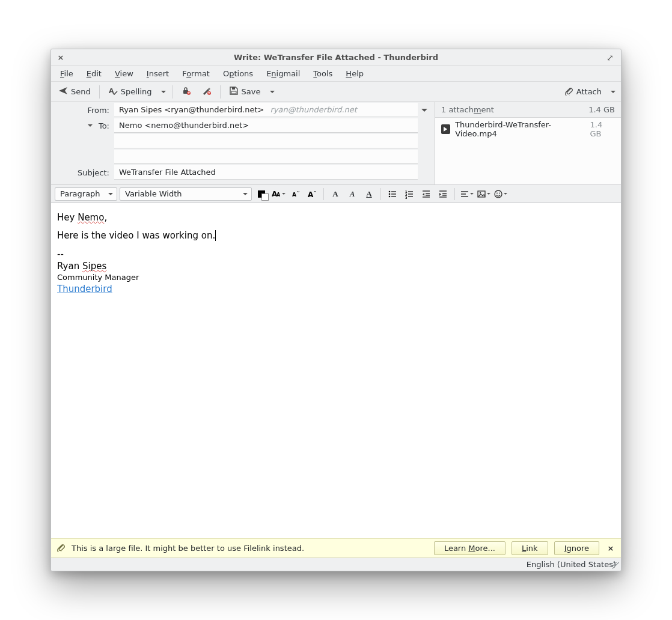 This screenshot has height=620, width=672. What do you see at coordinates (124, 73) in the screenshot?
I see `menu-view: View` at bounding box center [124, 73].